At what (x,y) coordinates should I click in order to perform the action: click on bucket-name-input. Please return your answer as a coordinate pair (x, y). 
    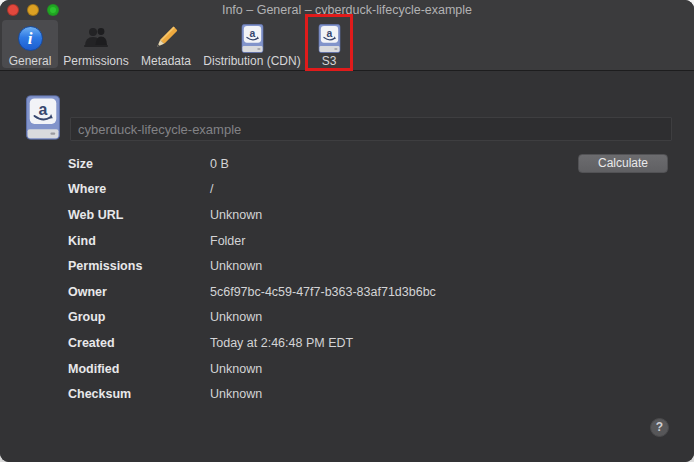
    Looking at the image, I should click on (371, 129).